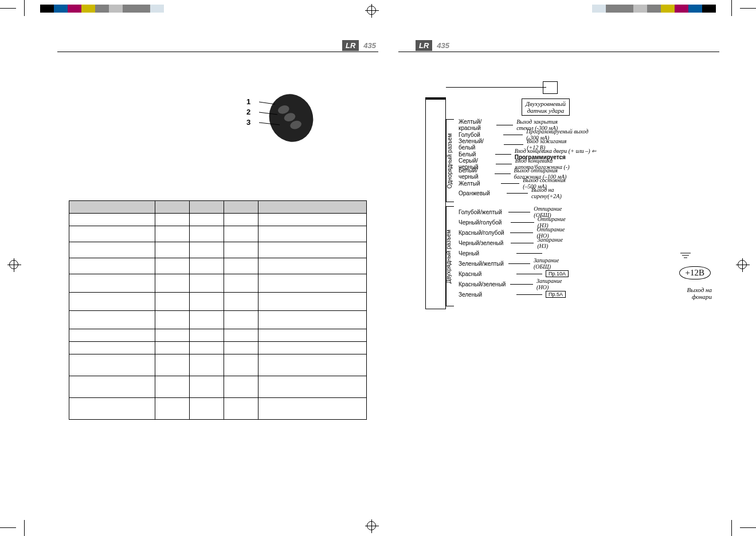 This screenshot has height=536, width=756. What do you see at coordinates (546, 107) in the screenshot?
I see `shock-sensor-box: Двухуровневый датчик удара` at bounding box center [546, 107].